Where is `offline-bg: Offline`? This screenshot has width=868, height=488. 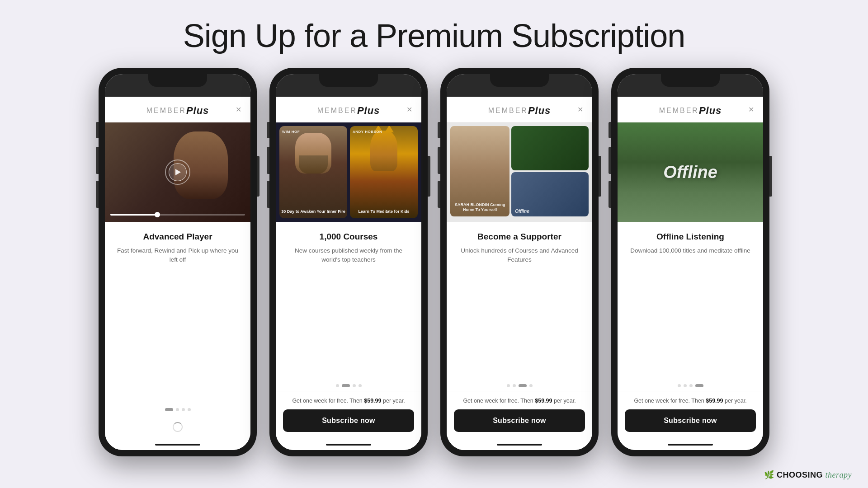 offline-bg: Offline is located at coordinates (690, 172).